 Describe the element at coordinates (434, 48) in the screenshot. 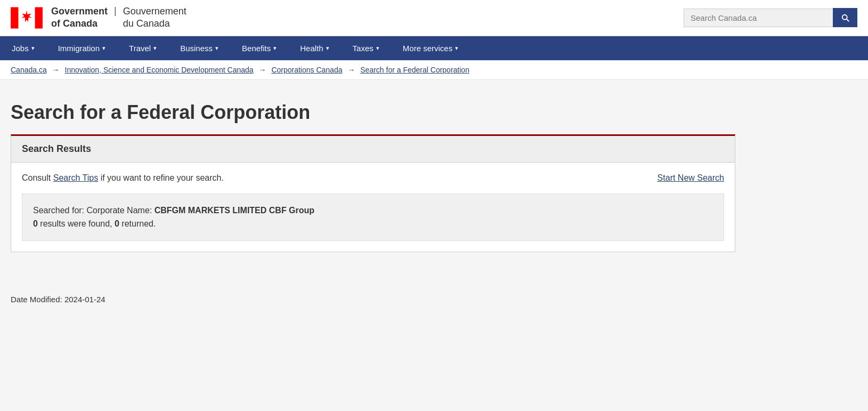

I see `main-nav: Jobs ▾ Immigration ▾ Travel ▾ Business ▾…` at that location.